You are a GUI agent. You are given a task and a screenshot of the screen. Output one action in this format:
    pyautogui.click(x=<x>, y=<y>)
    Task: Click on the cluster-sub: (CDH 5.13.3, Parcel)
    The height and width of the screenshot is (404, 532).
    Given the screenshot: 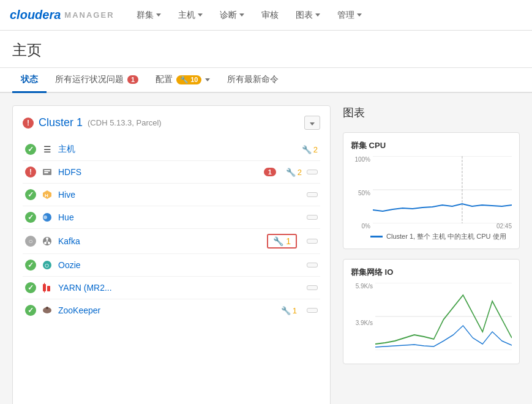 What is the action you would take?
    pyautogui.click(x=125, y=122)
    